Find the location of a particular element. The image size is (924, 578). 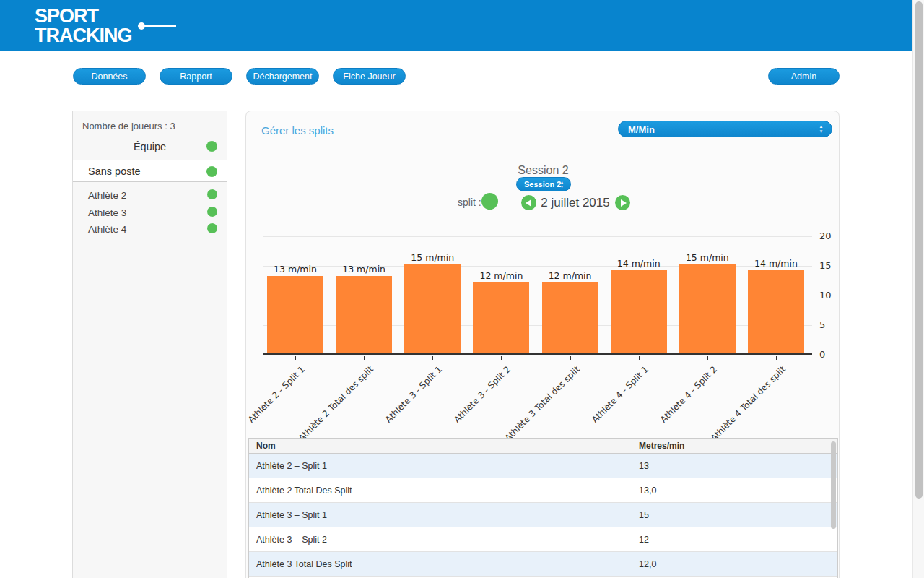

logo-track-dot-icon is located at coordinates (141, 26).